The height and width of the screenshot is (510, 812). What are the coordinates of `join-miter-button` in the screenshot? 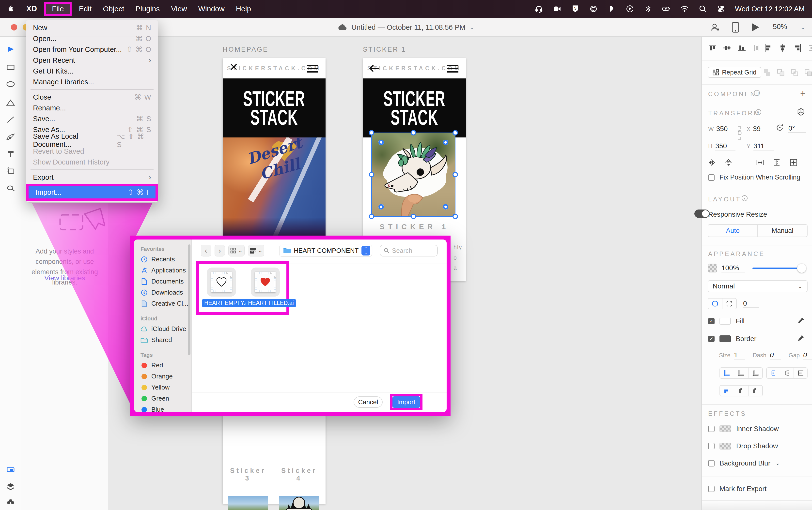 It's located at (727, 391).